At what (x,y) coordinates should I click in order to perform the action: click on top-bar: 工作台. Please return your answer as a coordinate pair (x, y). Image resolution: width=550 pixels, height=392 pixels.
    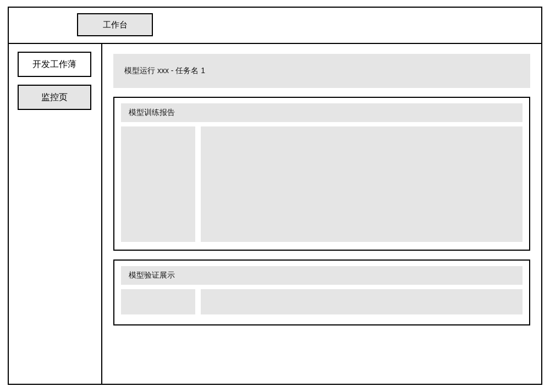
    Looking at the image, I should click on (275, 26).